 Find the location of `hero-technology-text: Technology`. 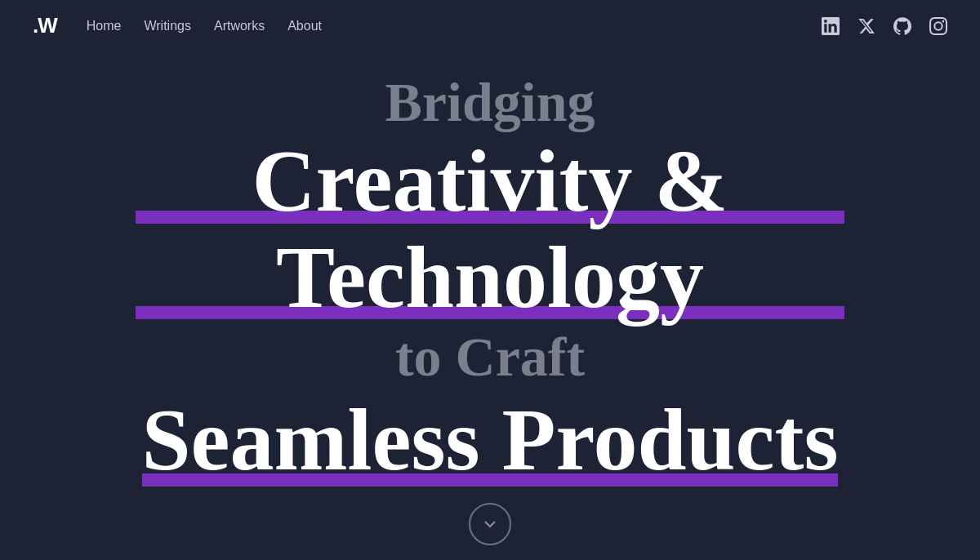

hero-technology-text: Technology is located at coordinates (490, 278).